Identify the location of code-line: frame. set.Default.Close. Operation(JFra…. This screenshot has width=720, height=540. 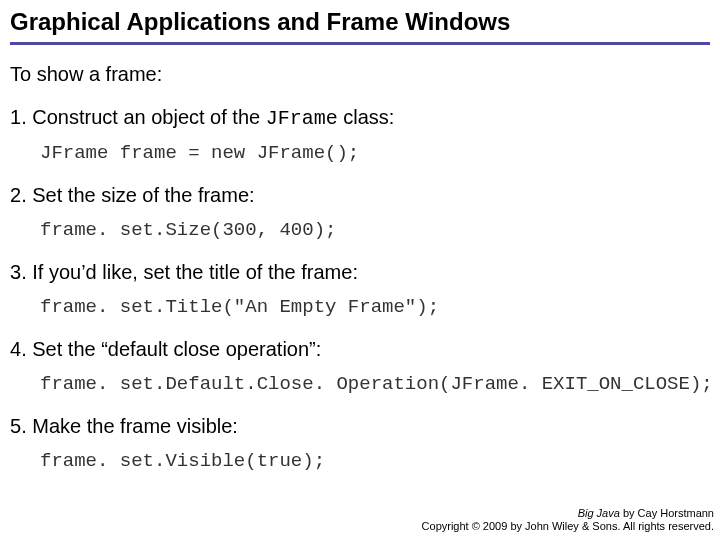
(360, 384).